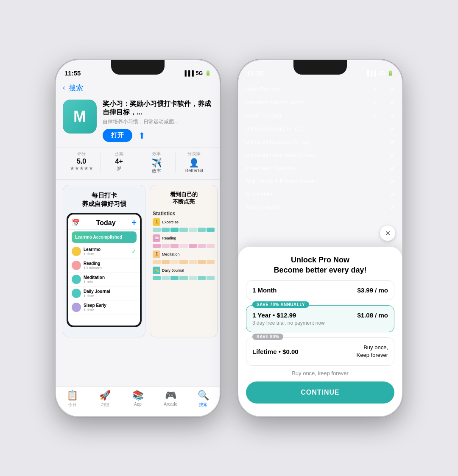 The image size is (458, 476). I want to click on free-check-3: ✓, so click(375, 129).